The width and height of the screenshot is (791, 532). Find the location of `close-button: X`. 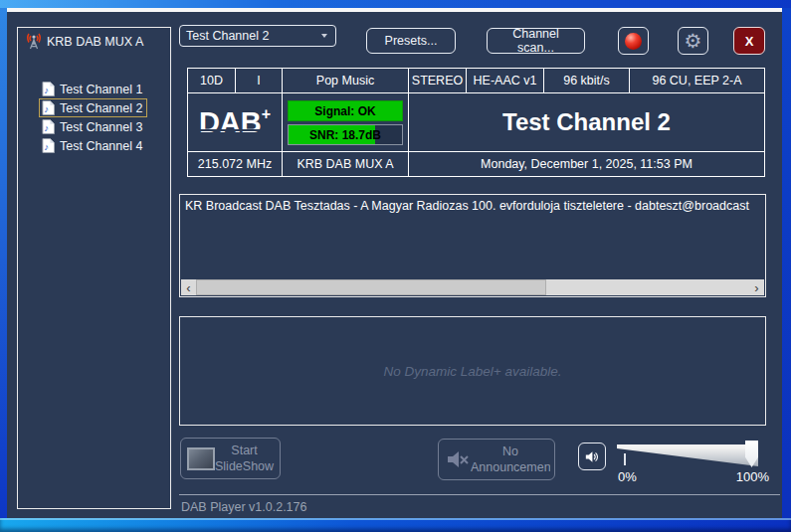

close-button: X is located at coordinates (749, 41).